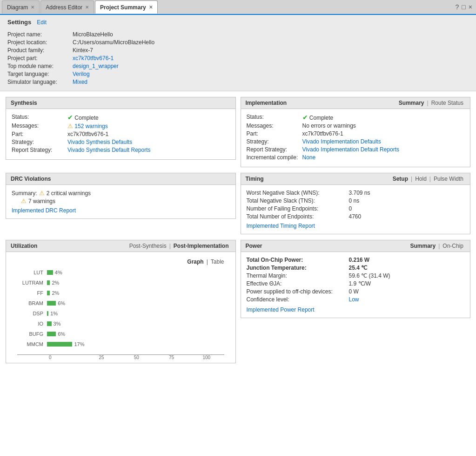 The height and width of the screenshot is (456, 476). What do you see at coordinates (33, 7) in the screenshot?
I see `tab-diagram-close: ✕` at bounding box center [33, 7].